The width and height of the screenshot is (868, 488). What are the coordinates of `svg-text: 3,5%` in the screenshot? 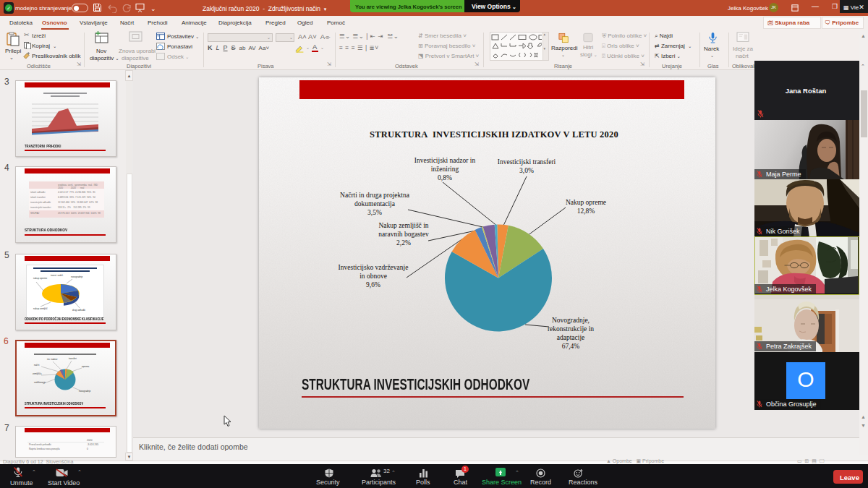 It's located at (375, 213).